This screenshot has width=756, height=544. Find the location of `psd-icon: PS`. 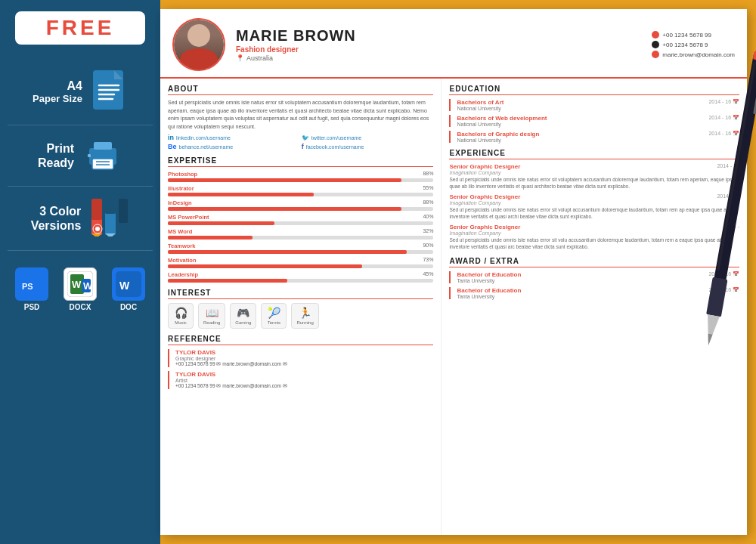

psd-icon: PS is located at coordinates (32, 284).